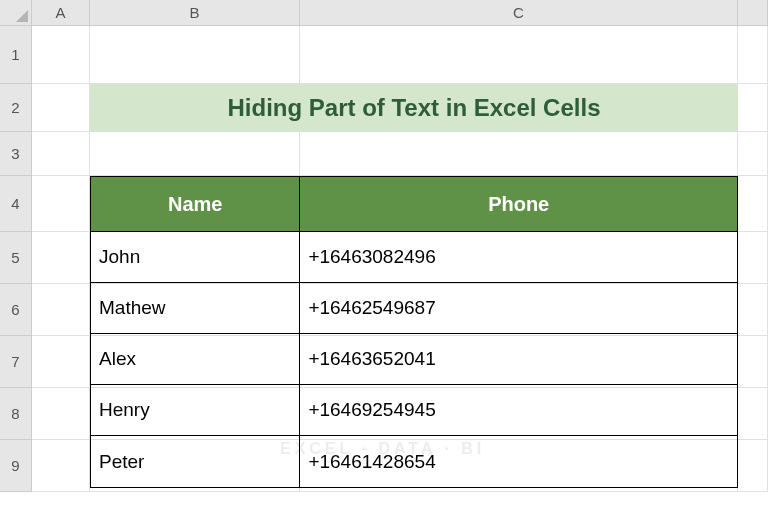 The height and width of the screenshot is (528, 768). Describe the element at coordinates (753, 310) in the screenshot. I see `cell-D6` at that location.